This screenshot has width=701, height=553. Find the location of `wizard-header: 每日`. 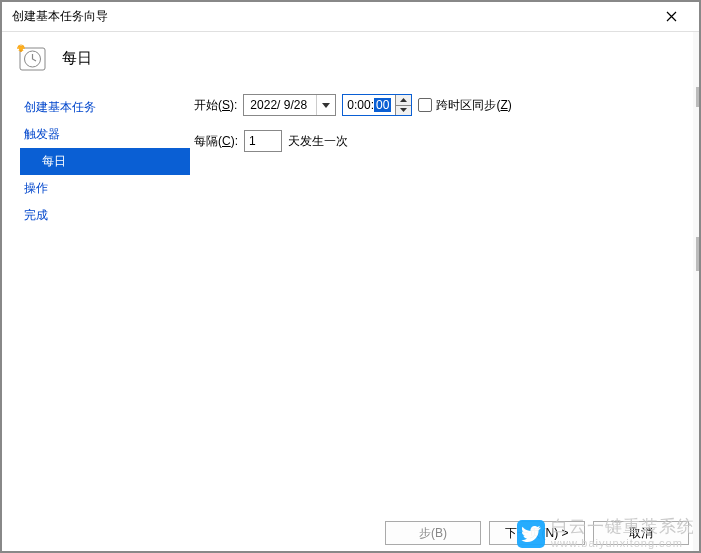

wizard-header: 每日 is located at coordinates (350, 63).